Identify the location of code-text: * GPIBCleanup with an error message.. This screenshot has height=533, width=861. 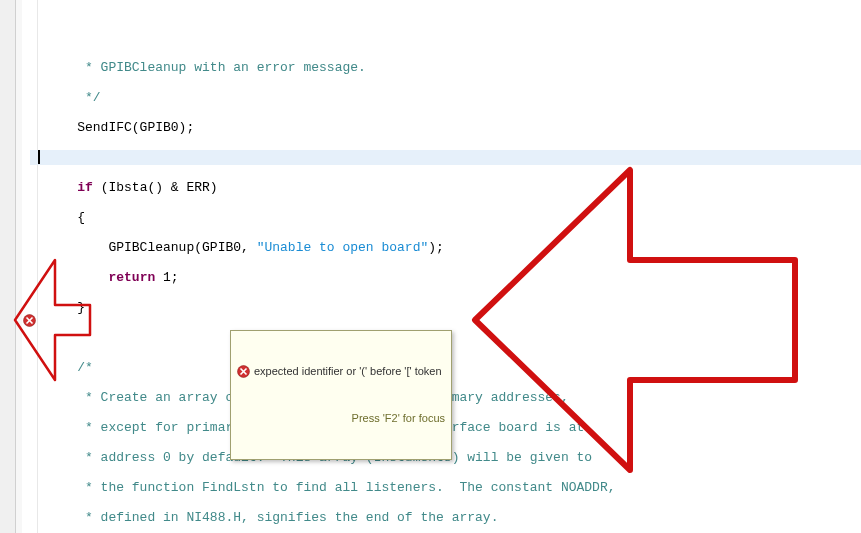
(206, 68).